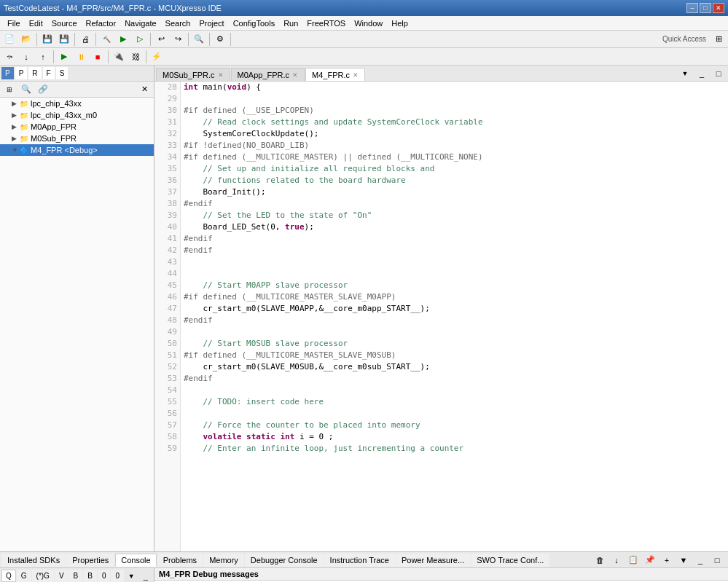 This screenshot has height=582, width=728. Describe the element at coordinates (74, 39) in the screenshot. I see `sep2` at that location.